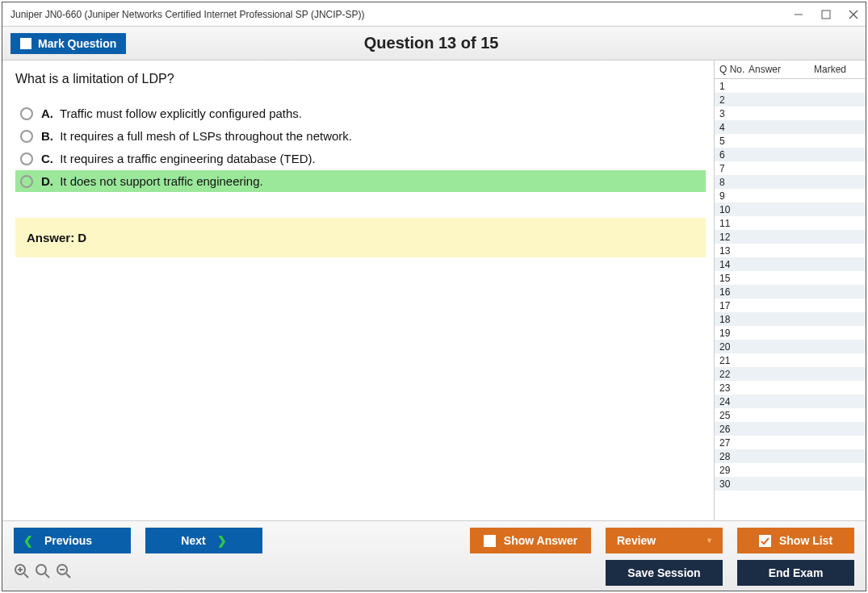 This screenshot has width=868, height=593. I want to click on question-row: 1, so click(790, 86).